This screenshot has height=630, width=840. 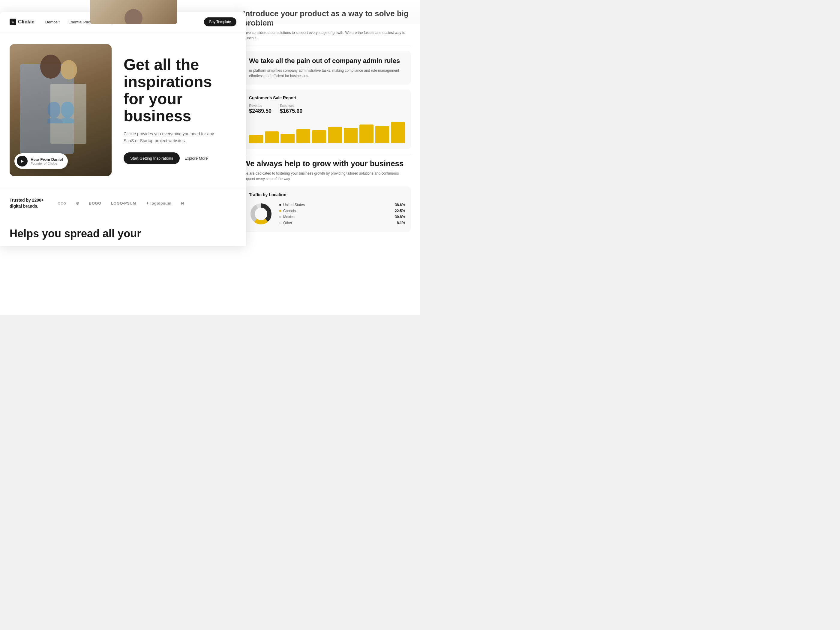 What do you see at coordinates (95, 203) in the screenshot?
I see `brand-logo-3: BOGO` at bounding box center [95, 203].